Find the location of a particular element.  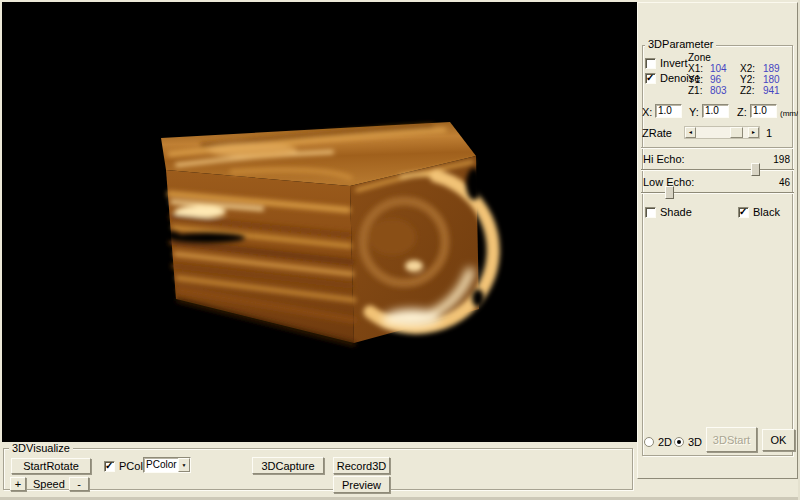

start-rotate-button: StartRotate is located at coordinates (51, 466).